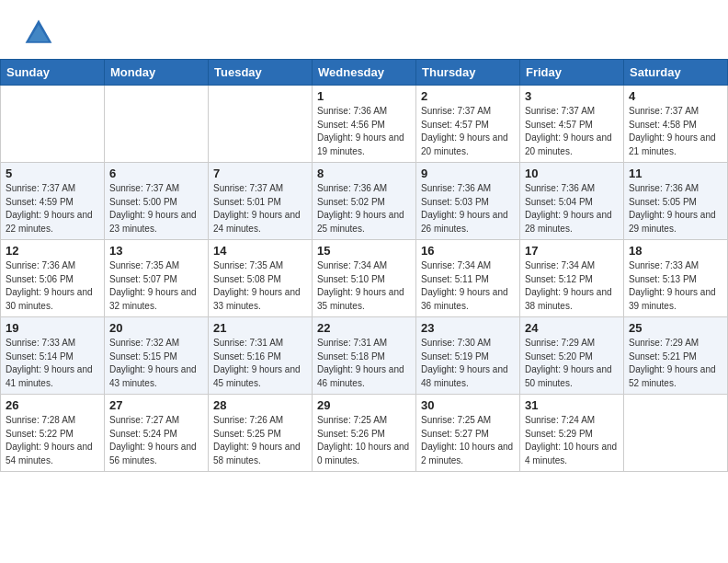 The width and height of the screenshot is (728, 563). I want to click on calendar-header-row: SundayMondayTuesdayWednesdayThursdayFrid…, so click(364, 73).